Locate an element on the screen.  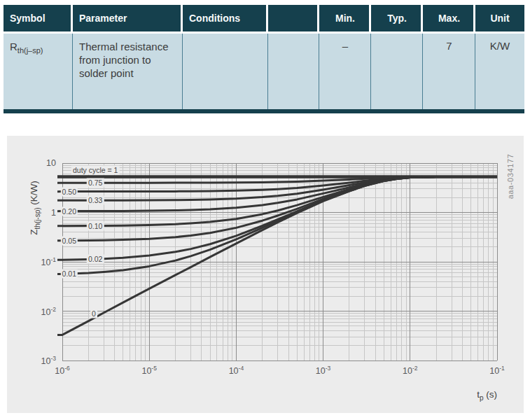
y-axis-unit: (K/W) is located at coordinates (34, 194).